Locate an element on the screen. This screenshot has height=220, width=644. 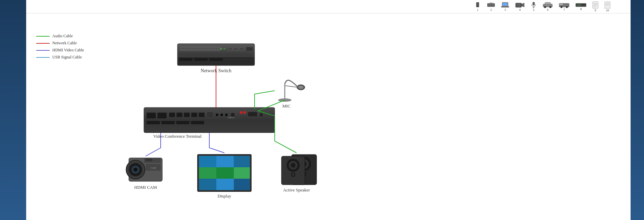
device-icon-3: 3 is located at coordinates (505, 7).